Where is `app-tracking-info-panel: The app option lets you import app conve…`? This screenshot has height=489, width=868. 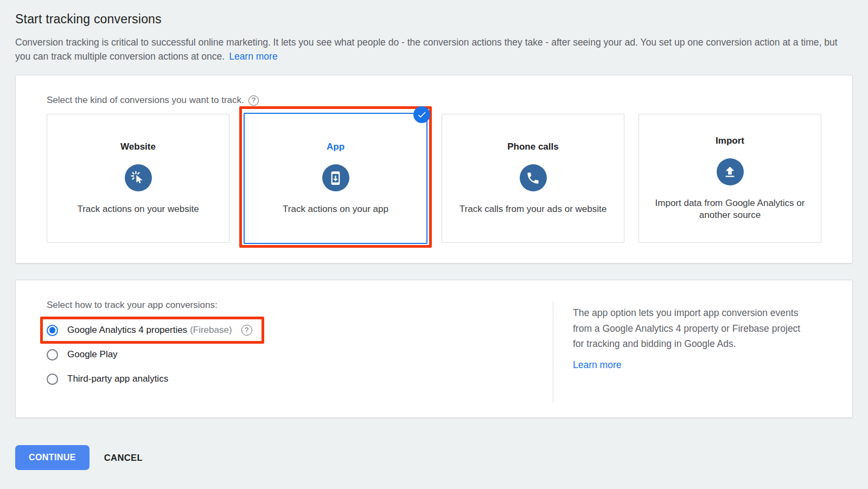
app-tracking-info-panel: The app option lets you import app conve… is located at coordinates (703, 352).